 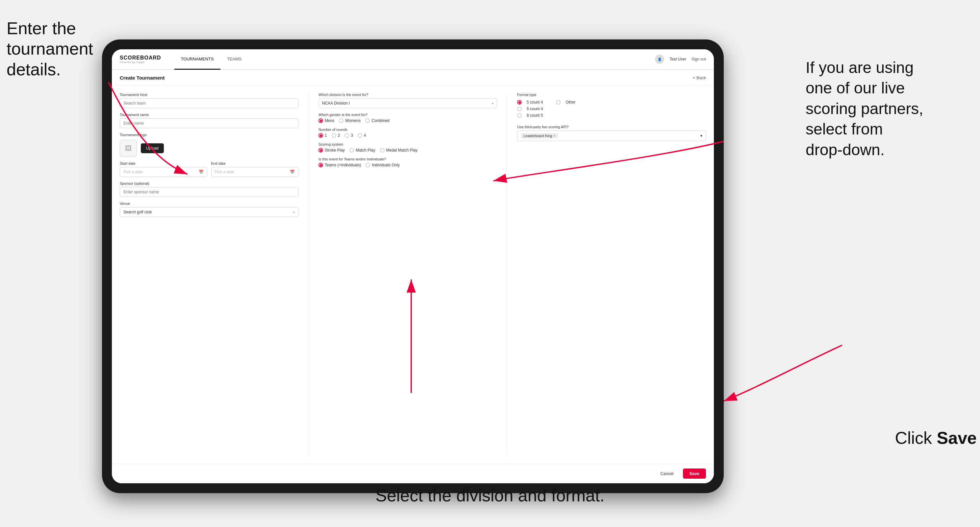 What do you see at coordinates (341, 121) in the screenshot?
I see `womens-radio` at bounding box center [341, 121].